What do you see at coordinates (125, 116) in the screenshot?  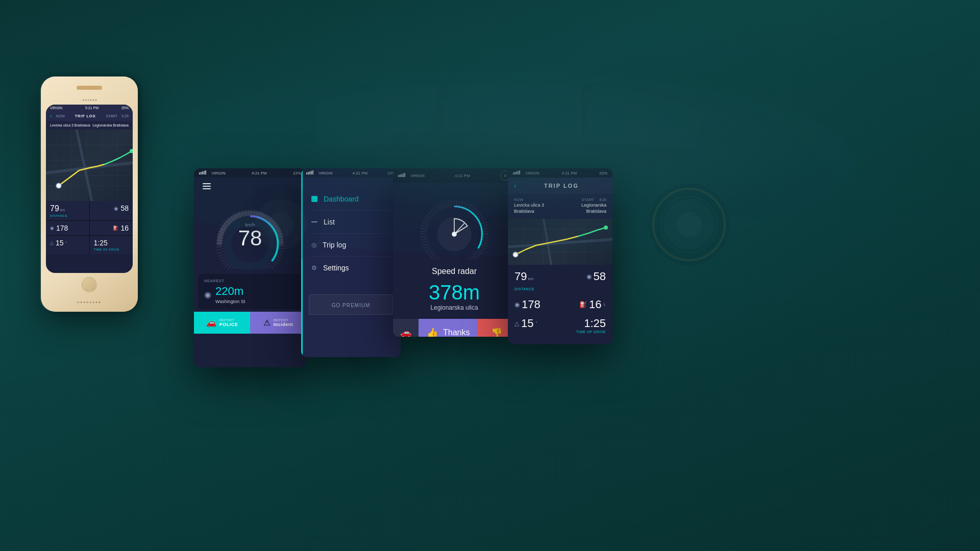 I see `phone-start-time-small: 9:25` at bounding box center [125, 116].